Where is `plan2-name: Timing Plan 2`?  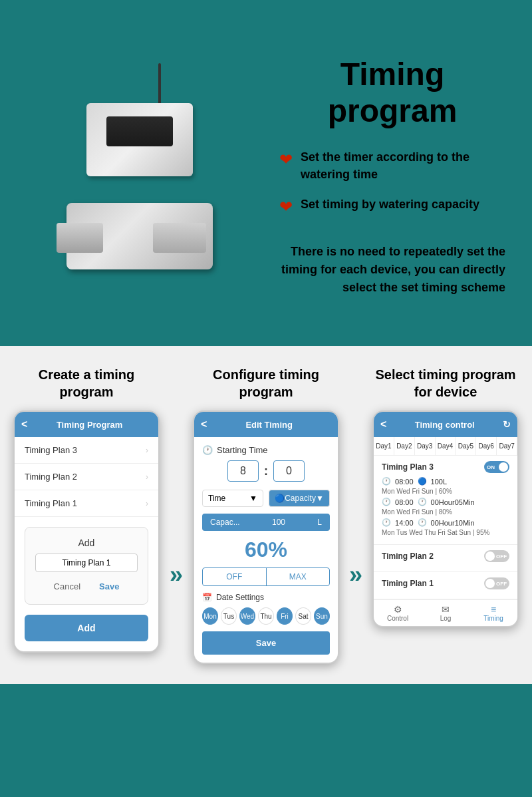
plan2-name: Timing Plan 2 is located at coordinates (408, 556).